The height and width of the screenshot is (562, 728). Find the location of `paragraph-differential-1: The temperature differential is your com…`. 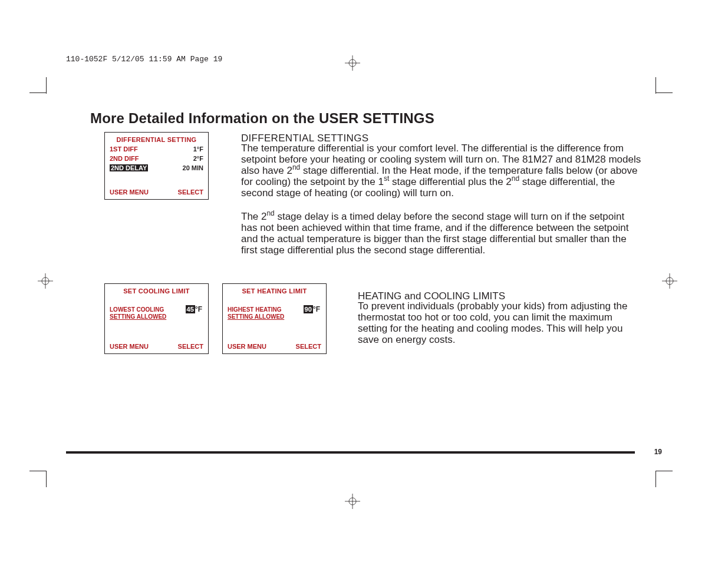

paragraph-differential-1: The temperature differential is your com… is located at coordinates (442, 171).